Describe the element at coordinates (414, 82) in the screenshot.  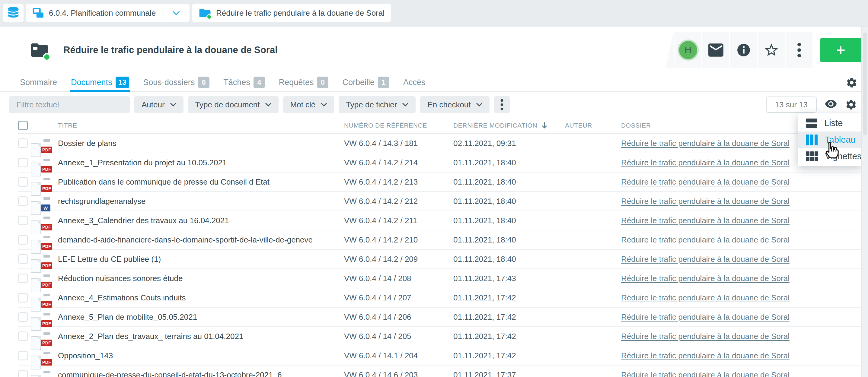
I see `tab-acces: Accès` at that location.